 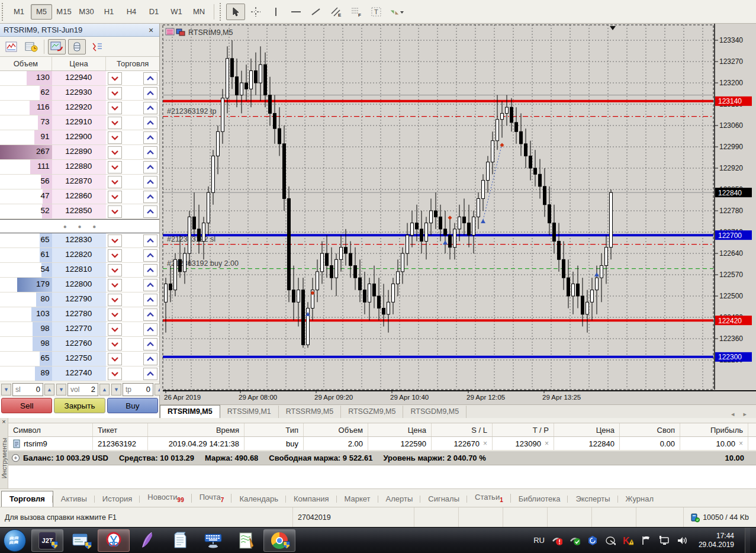 I want to click on terminal-tab-новости: Новости99, so click(x=166, y=499).